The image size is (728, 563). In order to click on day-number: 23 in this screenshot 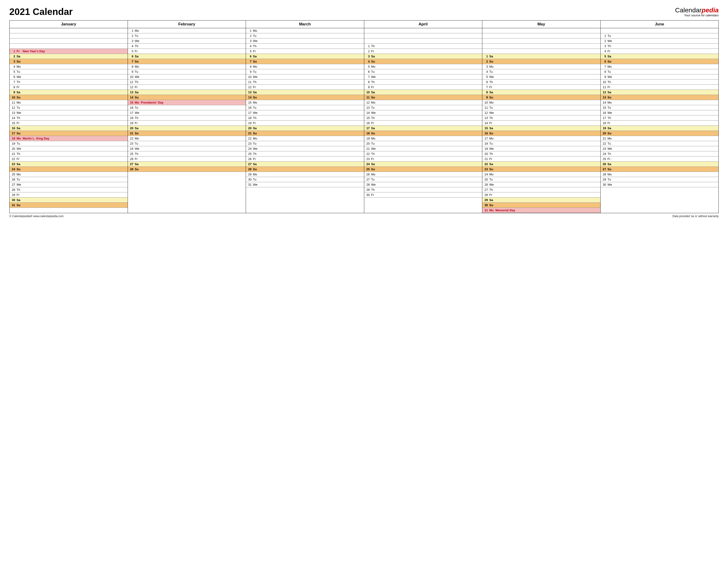, I will do `click(604, 149)`.